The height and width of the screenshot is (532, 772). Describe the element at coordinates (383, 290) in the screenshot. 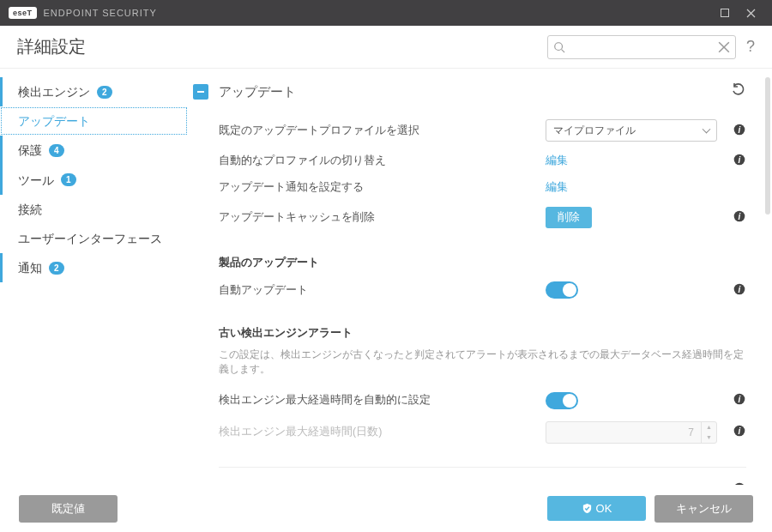

I see `label-auto-update: 自動アップデート` at that location.